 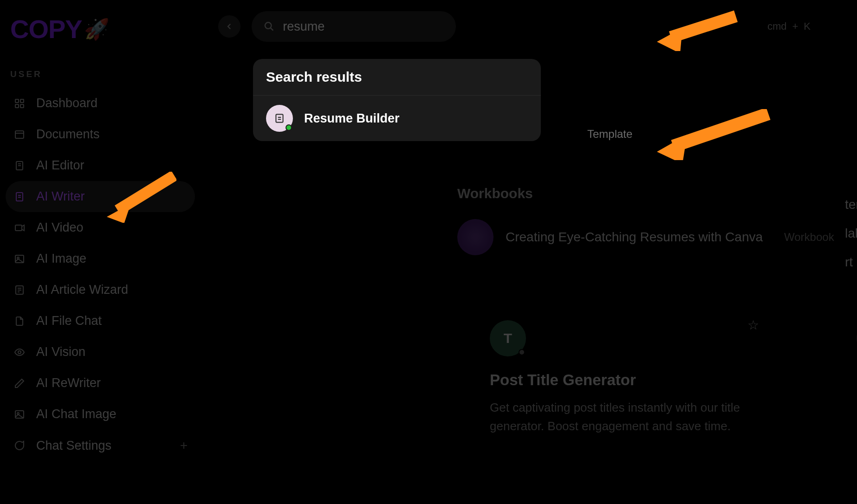 I want to click on sidebar-item-ai-file-chat: AI File Chat, so click(x=100, y=321).